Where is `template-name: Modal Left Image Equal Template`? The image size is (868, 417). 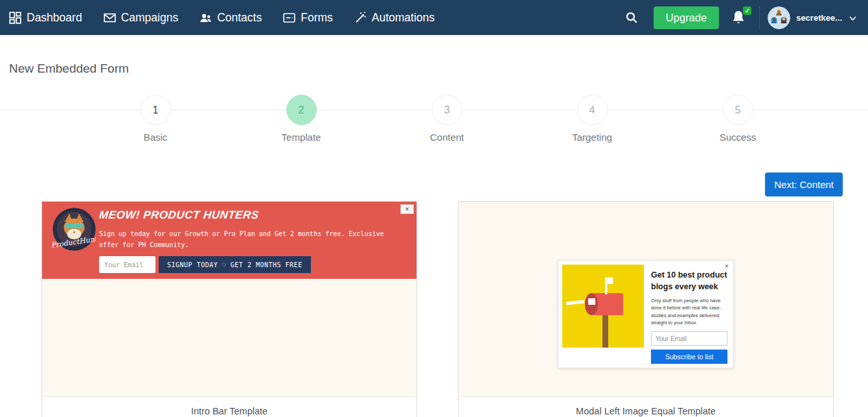 template-name: Modal Left Image Equal Template is located at coordinates (646, 407).